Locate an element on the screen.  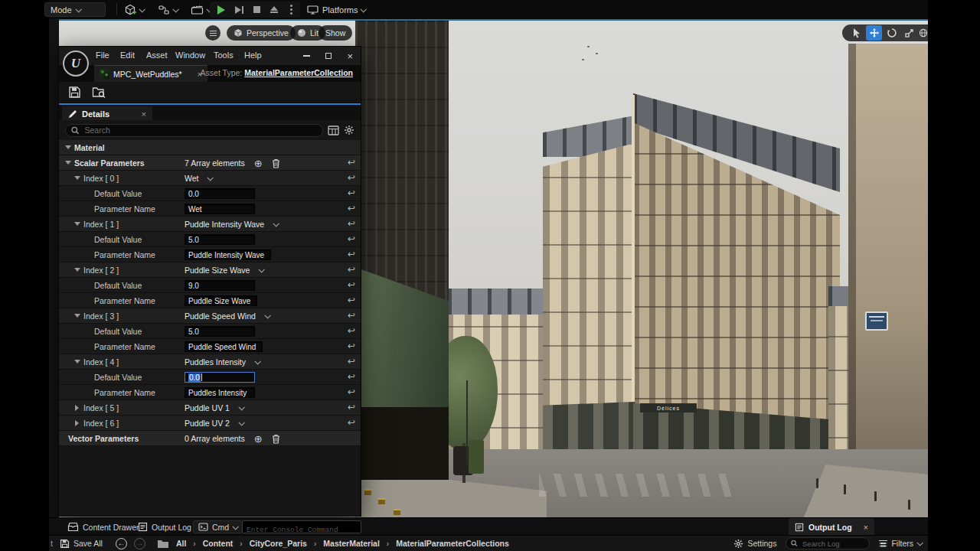
move-tool-button is located at coordinates (874, 33).